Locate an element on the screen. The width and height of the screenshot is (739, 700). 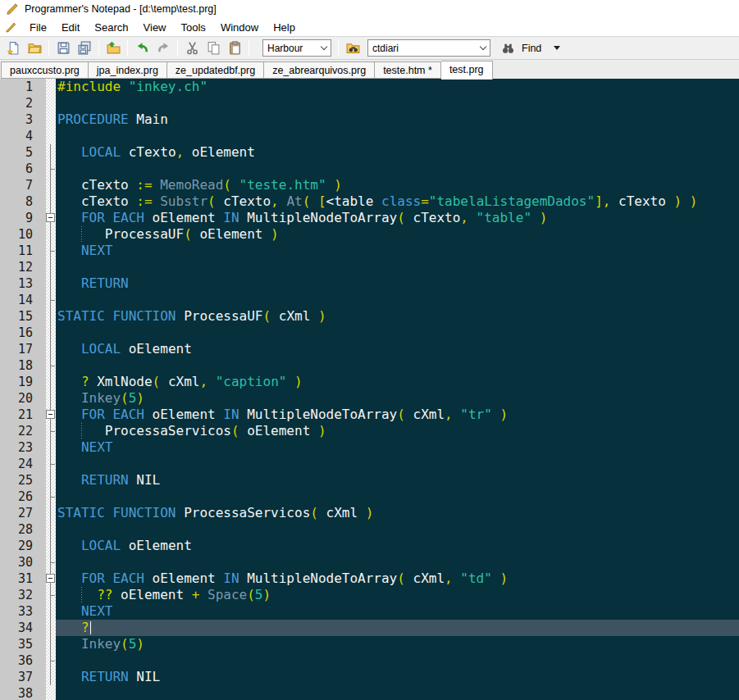
tab-teste-htm: teste.htm * is located at coordinates (408, 70).